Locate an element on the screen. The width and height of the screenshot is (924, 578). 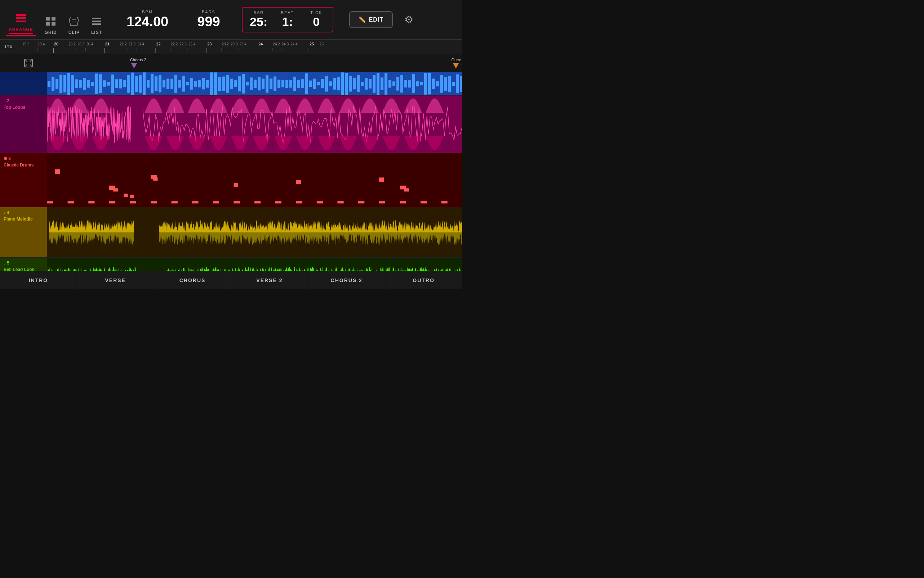
ruler-ticks-area is located at coordinates (242, 47).